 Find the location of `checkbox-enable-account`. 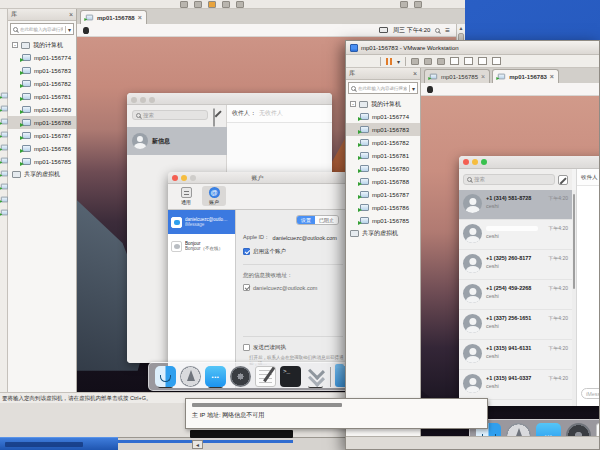

checkbox-enable-account is located at coordinates (246, 252).